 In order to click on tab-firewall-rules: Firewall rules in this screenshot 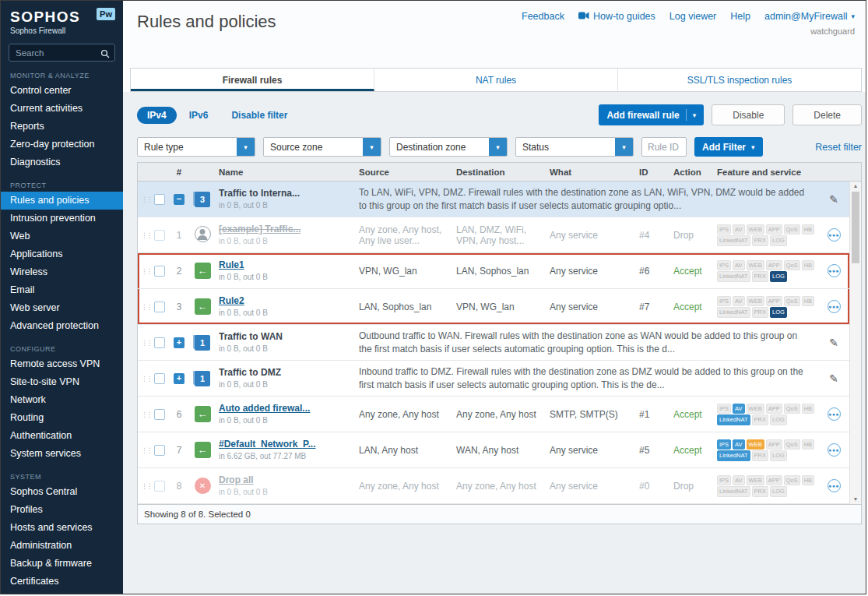, I will do `click(252, 79)`.